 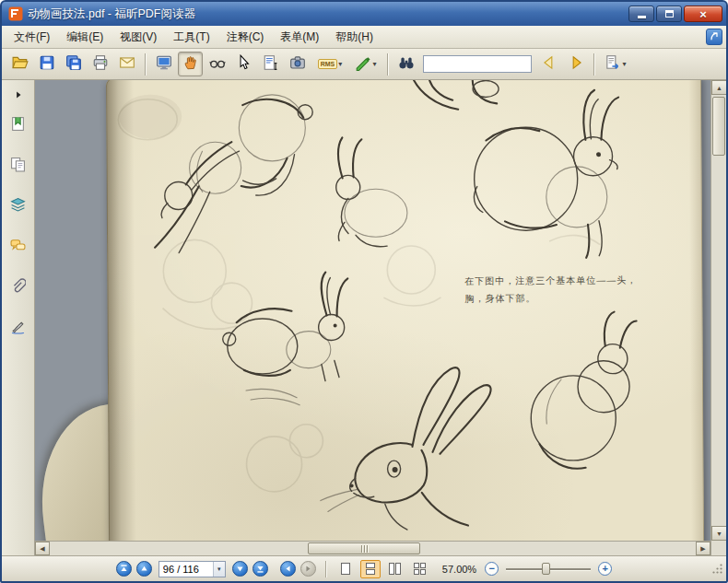 I want to click on forward-arrow-icon, so click(x=308, y=569).